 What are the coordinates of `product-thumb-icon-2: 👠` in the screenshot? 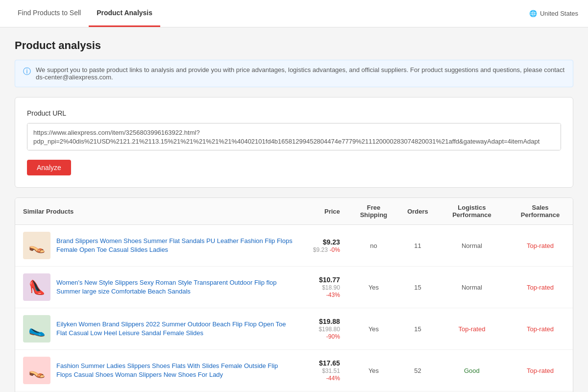 It's located at (37, 287).